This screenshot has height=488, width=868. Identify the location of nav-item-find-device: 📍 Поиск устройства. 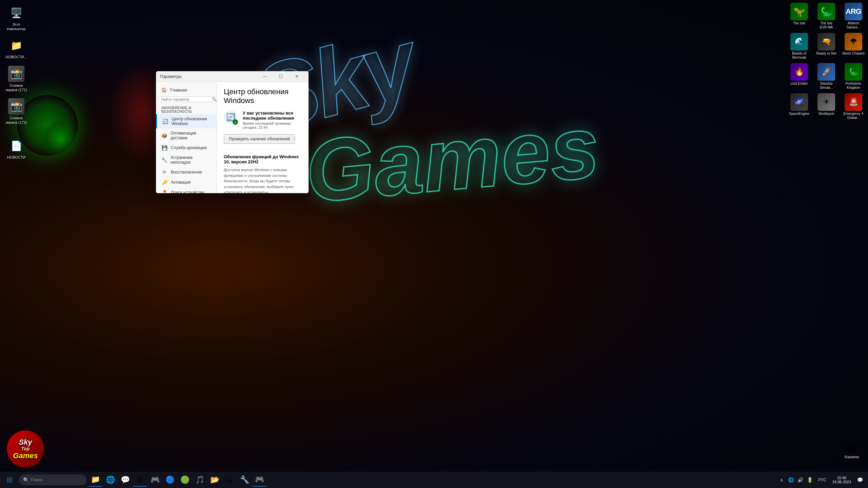
(186, 190).